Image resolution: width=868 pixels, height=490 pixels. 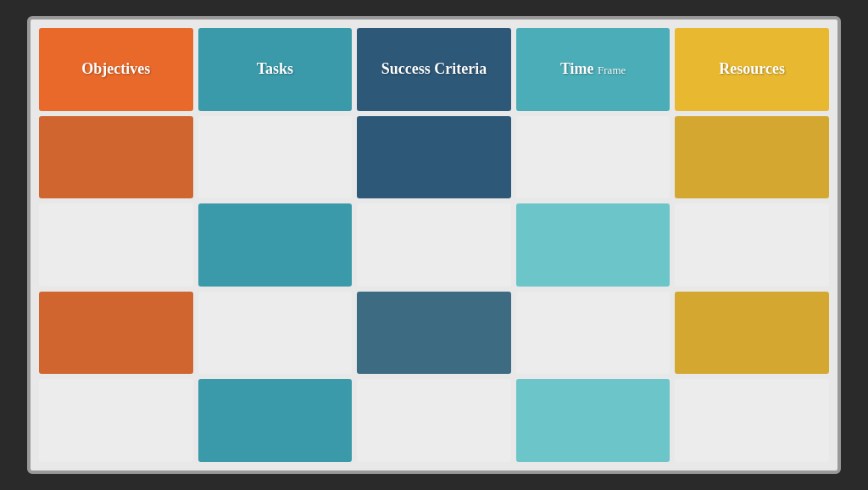 What do you see at coordinates (752, 333) in the screenshot?
I see `cell-r4-c5` at bounding box center [752, 333].